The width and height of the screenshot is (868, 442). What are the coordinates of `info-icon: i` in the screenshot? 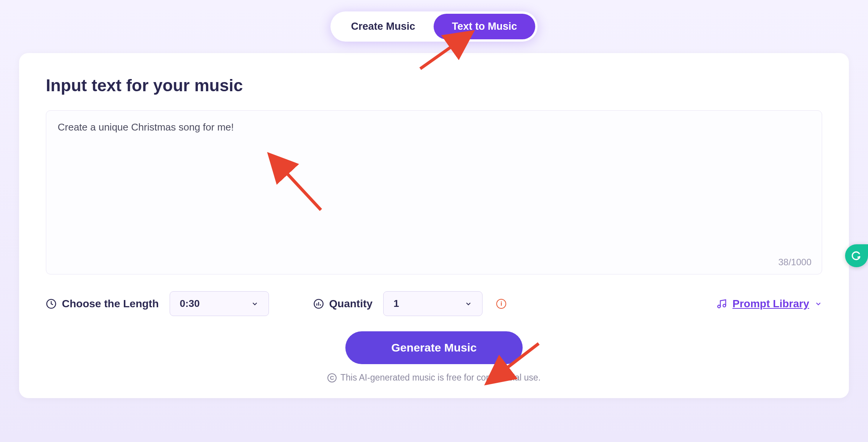 It's located at (501, 304).